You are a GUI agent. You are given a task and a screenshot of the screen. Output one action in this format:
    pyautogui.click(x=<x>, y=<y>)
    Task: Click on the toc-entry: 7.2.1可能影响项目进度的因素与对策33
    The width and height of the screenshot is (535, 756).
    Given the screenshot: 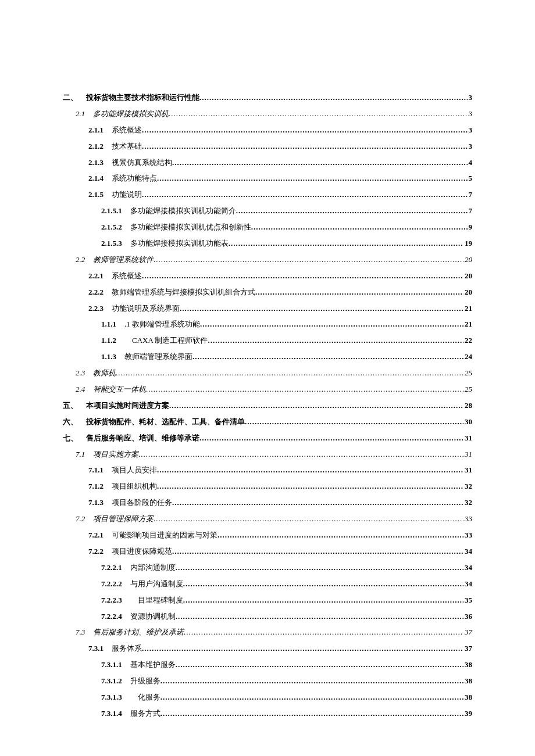 What is the action you would take?
    pyautogui.click(x=268, y=536)
    